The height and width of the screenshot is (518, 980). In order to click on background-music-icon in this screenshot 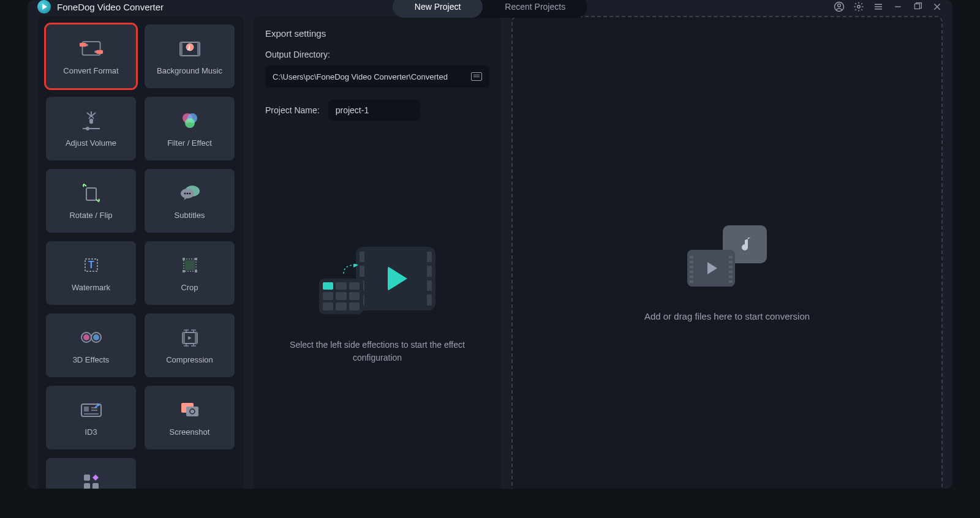, I will do `click(190, 48)`.